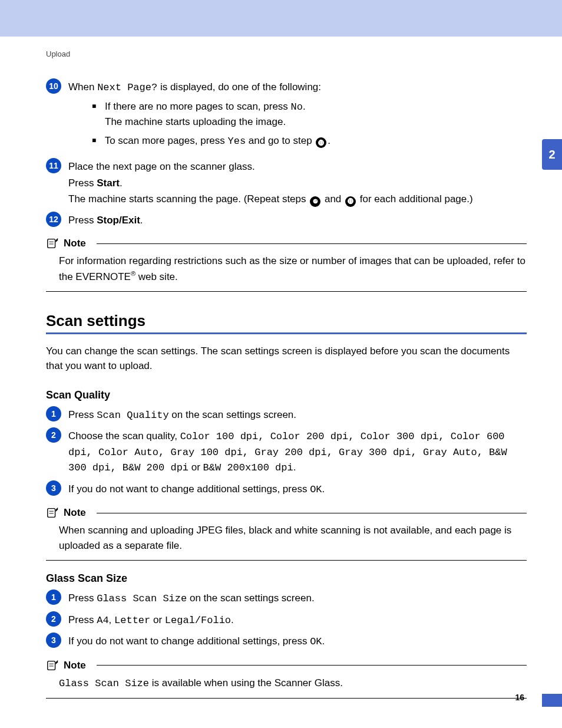 The height and width of the screenshot is (728, 562). Describe the element at coordinates (333, 199) in the screenshot. I see `text: and` at that location.